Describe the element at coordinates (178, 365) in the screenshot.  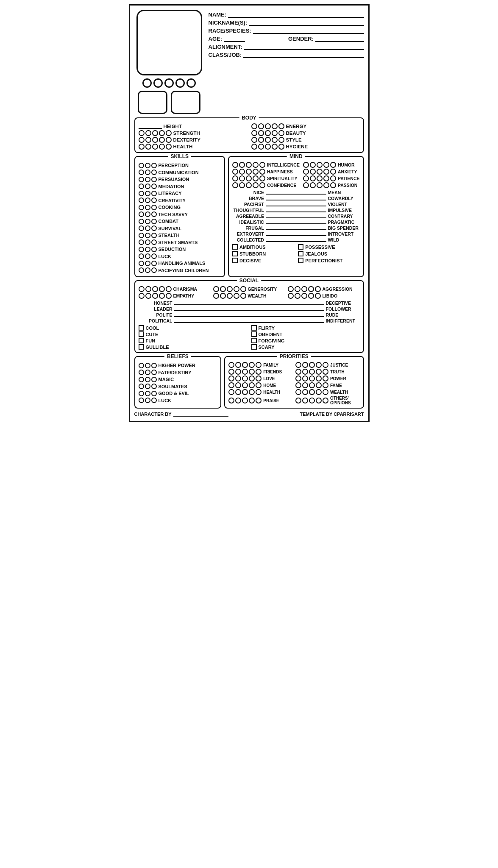
I see `belief-row: HIGHER POWER` at that location.